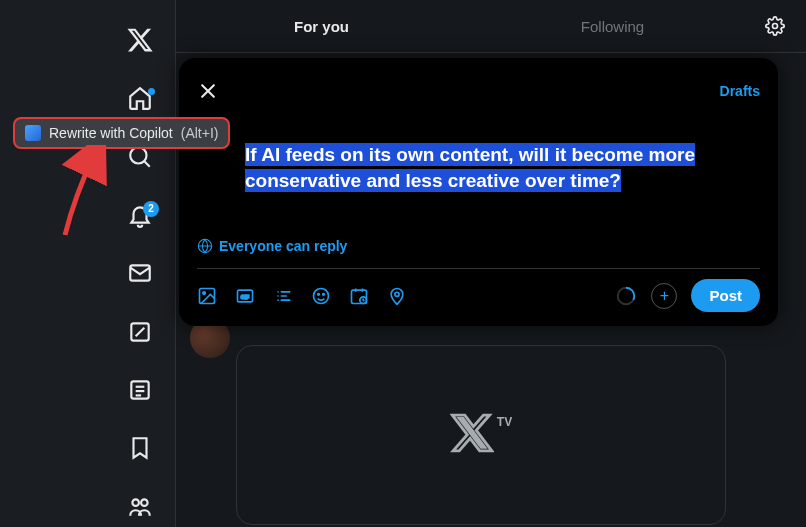 This screenshot has width=806, height=527. Describe the element at coordinates (140, 98) in the screenshot. I see `nav-home` at that location.